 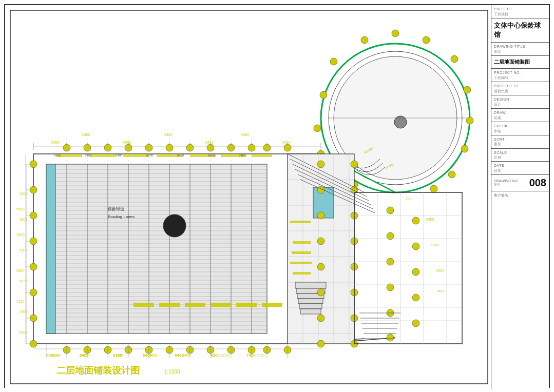 What do you see at coordinates (520, 62) in the screenshot?
I see `drawing-title-value: 二层地面铺装图` at bounding box center [520, 62].